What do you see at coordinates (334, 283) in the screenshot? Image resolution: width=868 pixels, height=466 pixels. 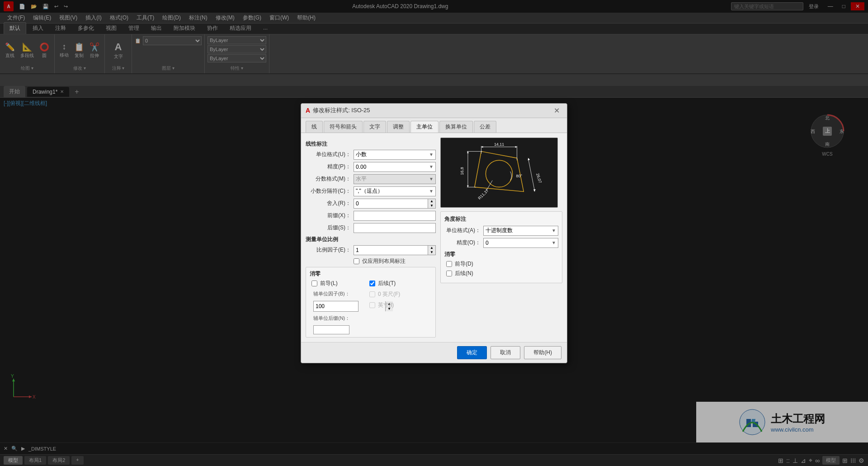 I see `leading-row: 前导(L)` at bounding box center [334, 283].